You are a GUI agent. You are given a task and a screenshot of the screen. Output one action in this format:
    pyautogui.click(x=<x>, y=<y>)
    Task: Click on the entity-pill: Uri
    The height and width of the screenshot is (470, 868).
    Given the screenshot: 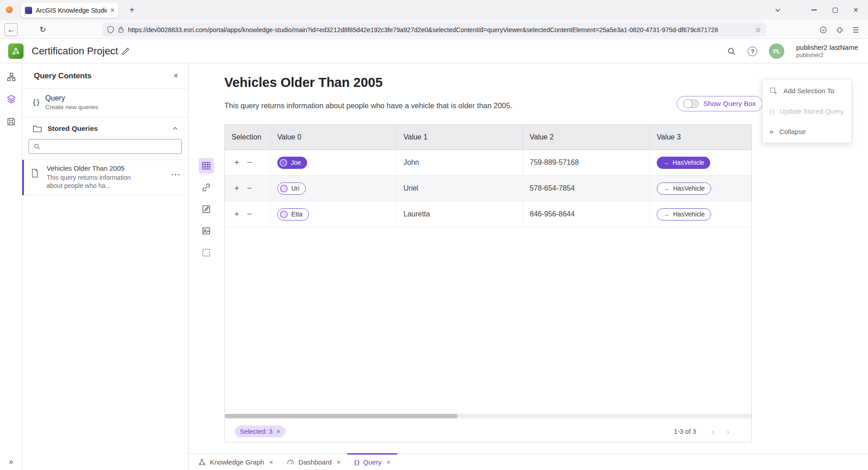 What is the action you would take?
    pyautogui.click(x=291, y=188)
    